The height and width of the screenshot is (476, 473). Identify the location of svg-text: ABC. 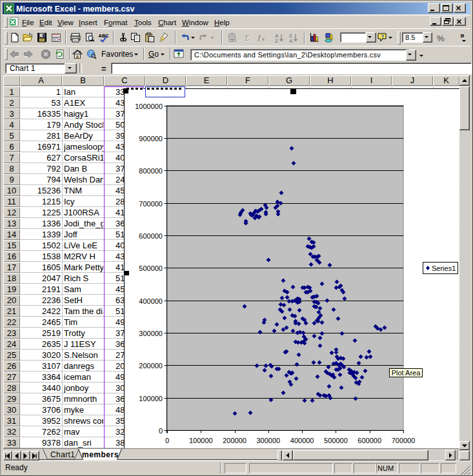
(104, 36).